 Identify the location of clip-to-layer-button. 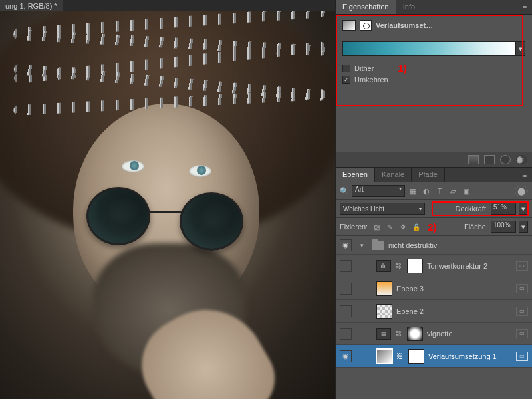
(473, 160).